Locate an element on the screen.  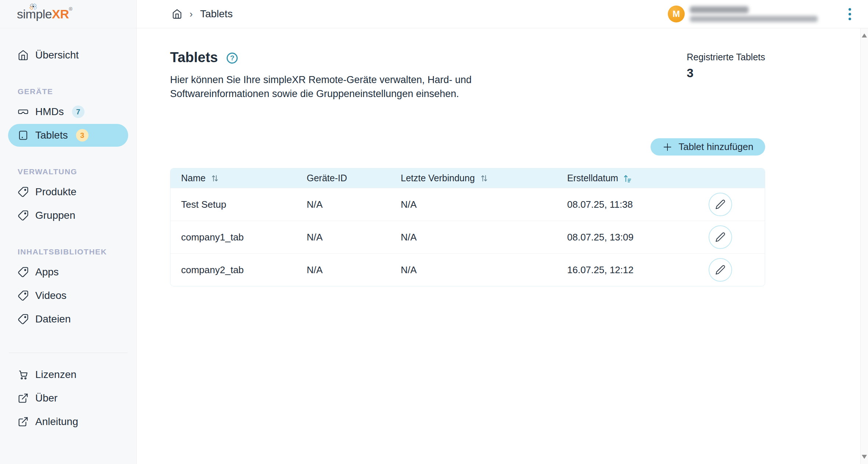
cell-created: 08.07.25, 13:09 is located at coordinates (628, 238).